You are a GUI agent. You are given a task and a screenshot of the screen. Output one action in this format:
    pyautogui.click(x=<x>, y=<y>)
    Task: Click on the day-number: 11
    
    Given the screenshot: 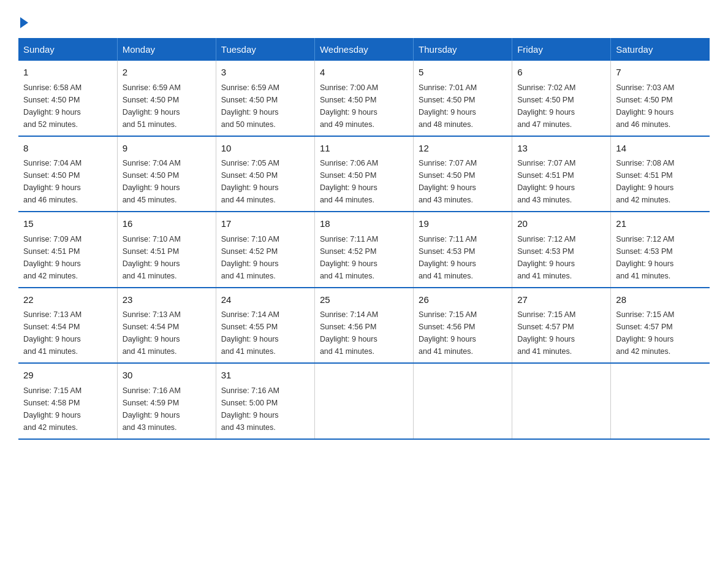 What is the action you would take?
    pyautogui.click(x=364, y=148)
    